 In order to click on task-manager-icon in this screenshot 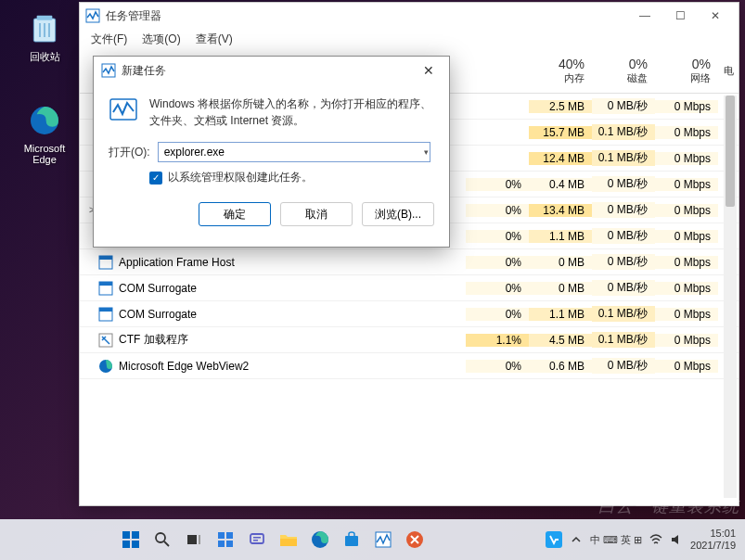, I will do `click(93, 16)`.